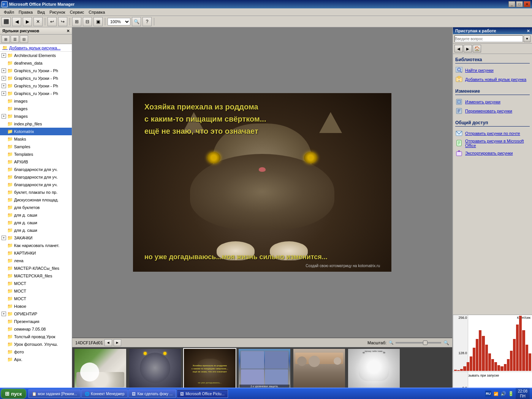  Describe the element at coordinates (36, 207) in the screenshot. I see `tree-item-20: 📁для буклетов` at that location.